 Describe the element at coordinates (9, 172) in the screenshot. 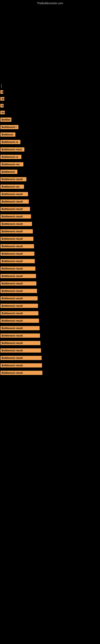

I see `bottleneck-bar: Bottleneck` at that location.